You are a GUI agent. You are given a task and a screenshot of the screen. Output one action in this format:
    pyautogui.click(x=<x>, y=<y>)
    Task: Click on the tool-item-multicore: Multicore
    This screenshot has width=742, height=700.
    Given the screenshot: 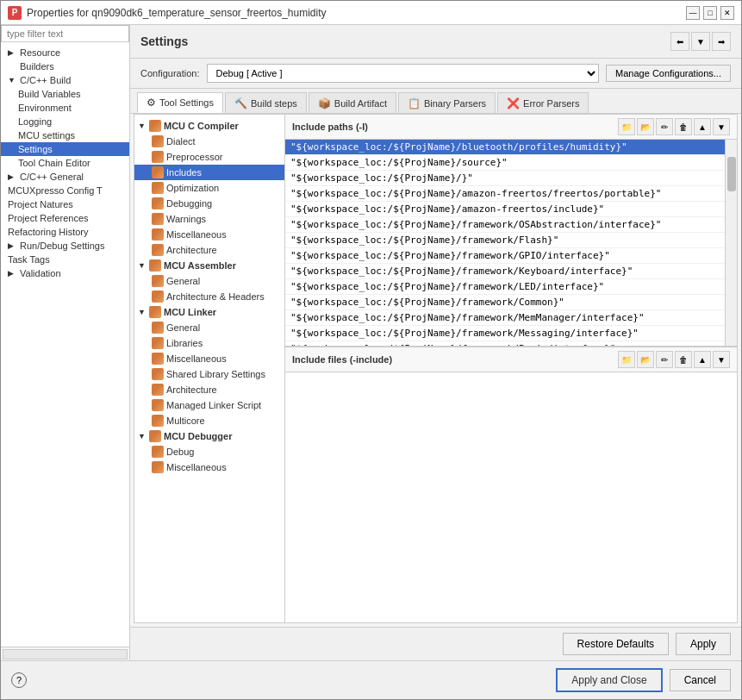 What is the action you would take?
    pyautogui.click(x=209, y=421)
    